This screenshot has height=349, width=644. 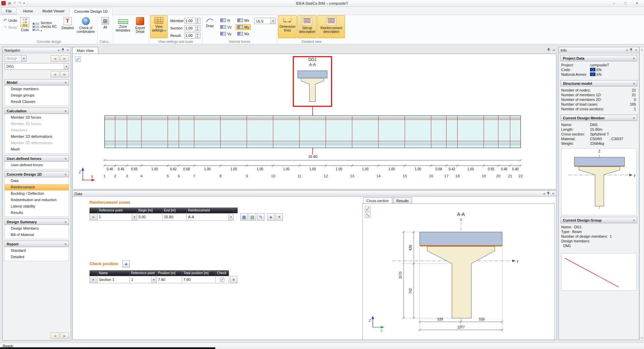 What do you see at coordinates (150, 217) in the screenshot?
I see `begin-cell: 0.00` at bounding box center [150, 217].